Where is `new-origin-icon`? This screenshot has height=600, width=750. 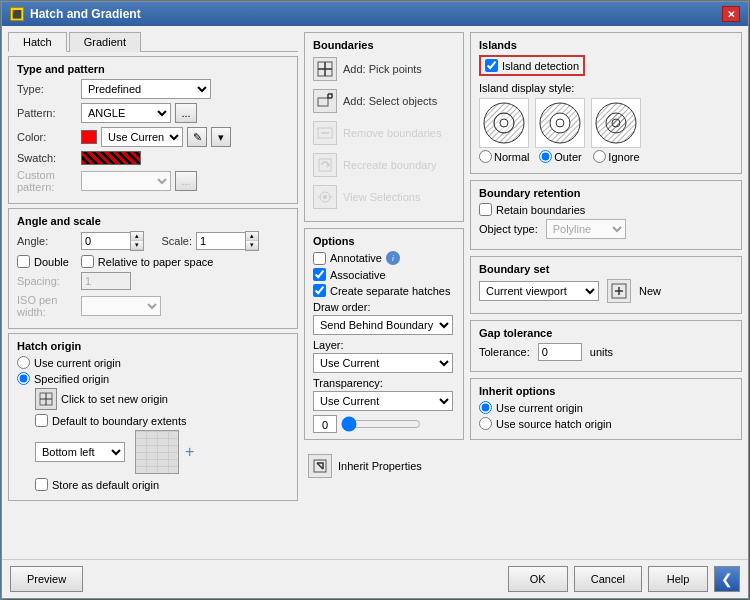
new-origin-icon is located at coordinates (46, 399).